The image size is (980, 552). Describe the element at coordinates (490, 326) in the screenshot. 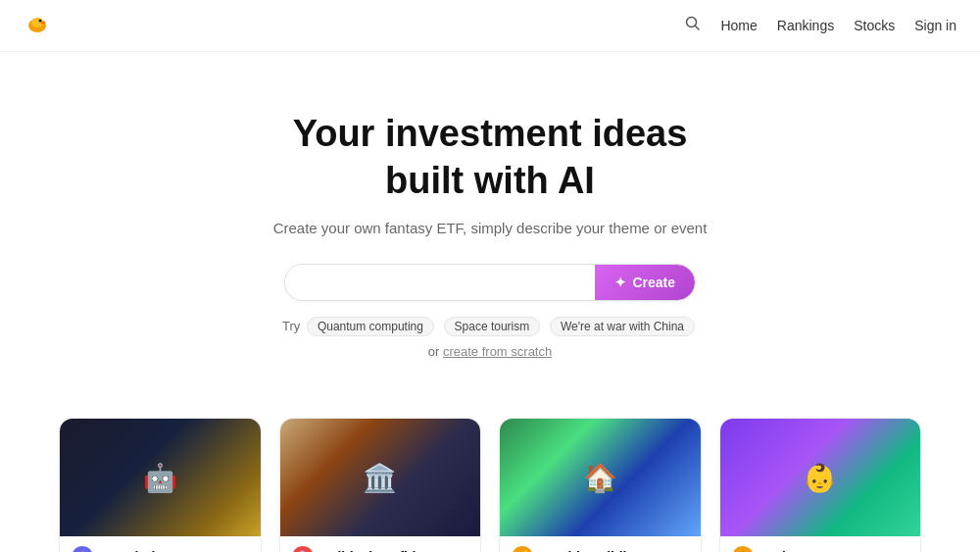

I see `try-row: Try Quantum computing Space tourism We'r…` at that location.